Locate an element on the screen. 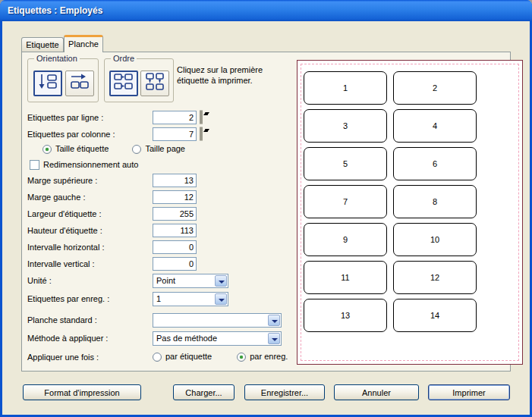  label-width-label: Largeur d'étiquette : is located at coordinates (65, 214).